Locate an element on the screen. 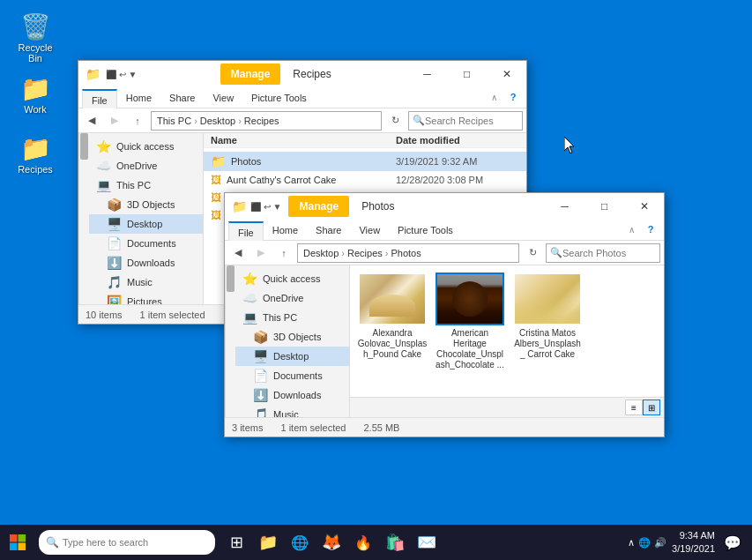 The width and height of the screenshot is (752, 560). sidebar-item-documents-photos: 📄 Documents is located at coordinates (293, 376).